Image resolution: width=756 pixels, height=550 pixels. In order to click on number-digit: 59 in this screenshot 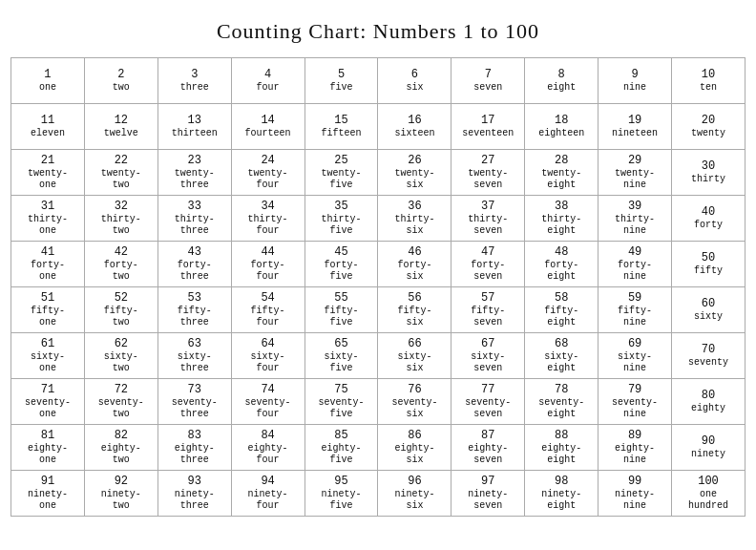, I will do `click(635, 299)`.